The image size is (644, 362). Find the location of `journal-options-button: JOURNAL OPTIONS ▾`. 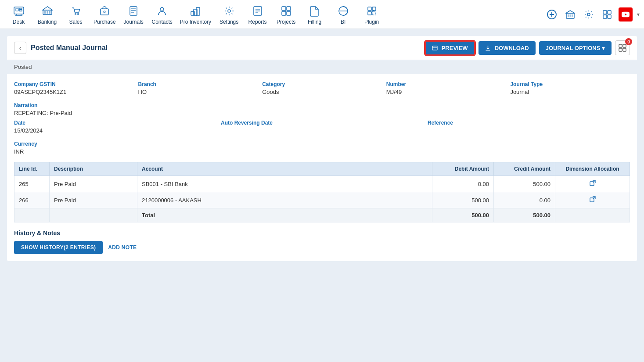

journal-options-button: JOURNAL OPTIONS ▾ is located at coordinates (575, 48).